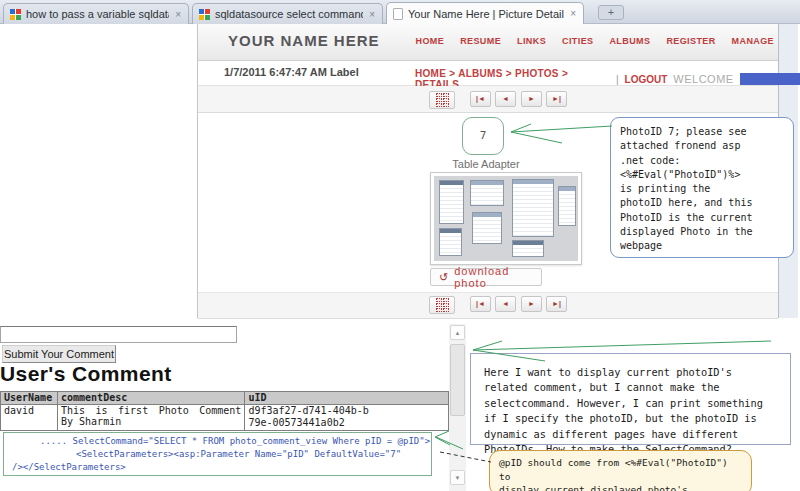 Image resolution: width=800 pixels, height=491 pixels. Describe the element at coordinates (218, 442) in the screenshot. I see `sql-line-1: ..... SelectCommand="SELECT * FROM photo…` at that location.